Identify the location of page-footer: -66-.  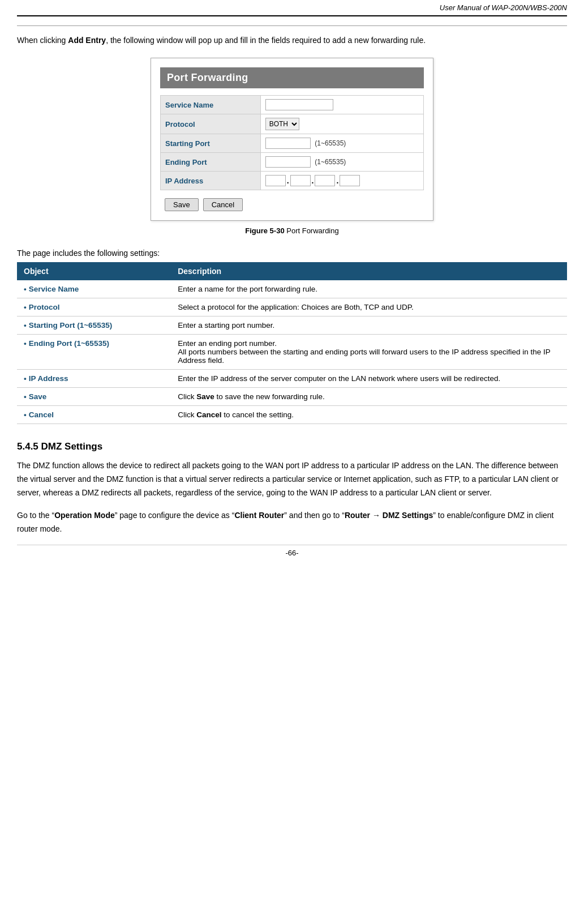
(292, 551).